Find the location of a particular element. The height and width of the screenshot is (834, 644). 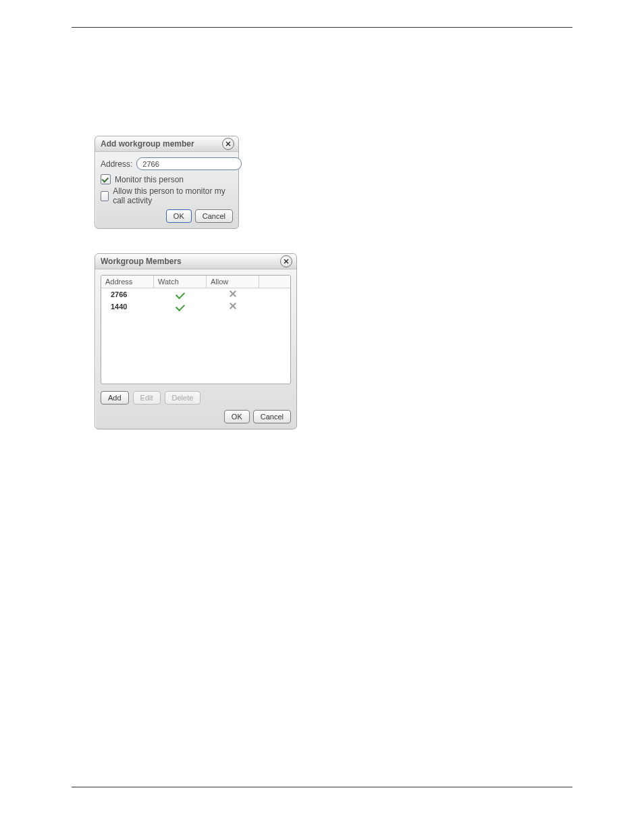

column-allow: Allow is located at coordinates (233, 282).